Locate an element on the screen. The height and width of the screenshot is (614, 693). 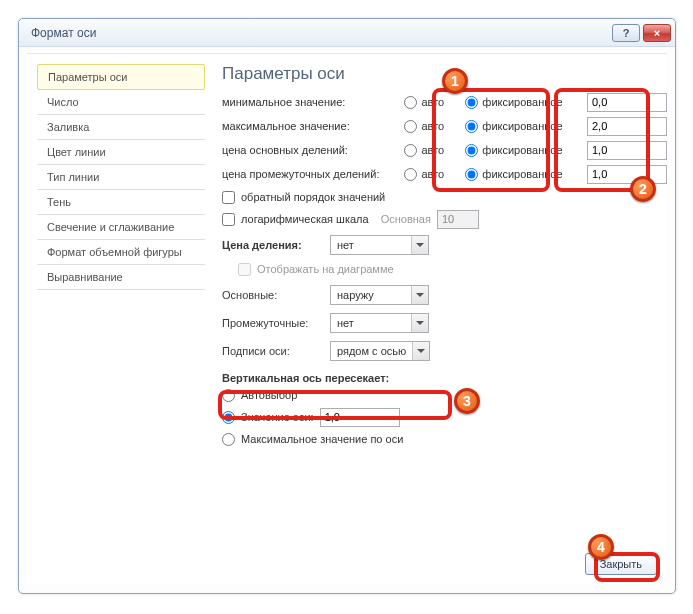
window-close-button: × is located at coordinates (657, 33).